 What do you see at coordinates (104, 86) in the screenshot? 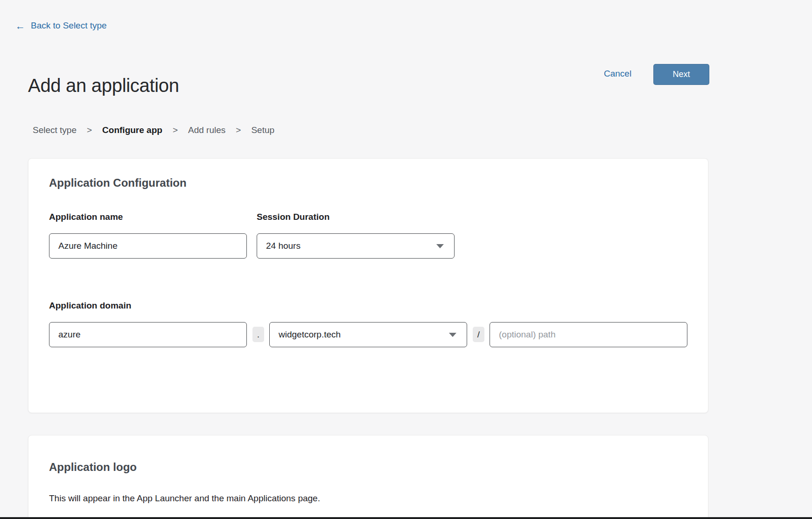
I see `page-title: Add an application` at bounding box center [104, 86].